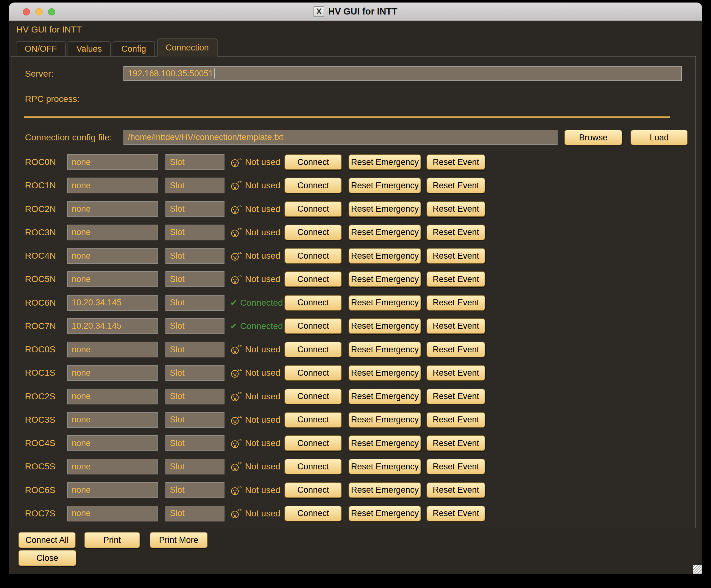 This screenshot has height=588, width=711. I want to click on print-more-button: Print More, so click(179, 540).